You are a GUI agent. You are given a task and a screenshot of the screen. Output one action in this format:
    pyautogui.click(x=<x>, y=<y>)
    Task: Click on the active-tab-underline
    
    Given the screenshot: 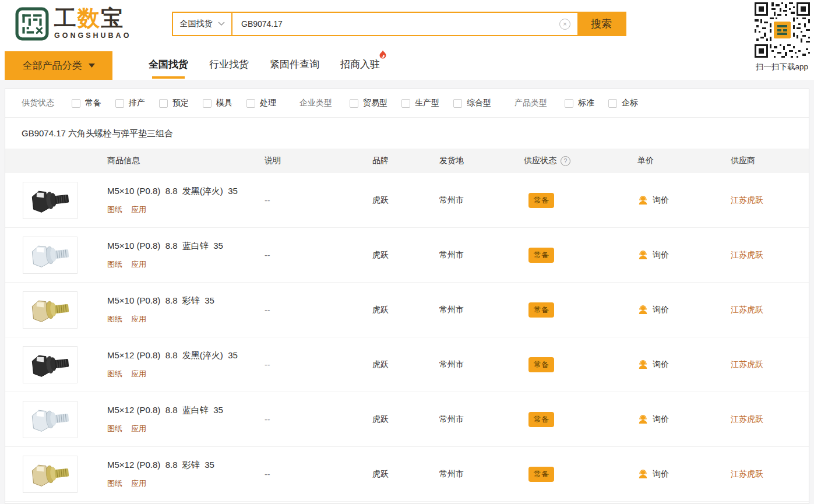 What is the action you would take?
    pyautogui.click(x=168, y=77)
    